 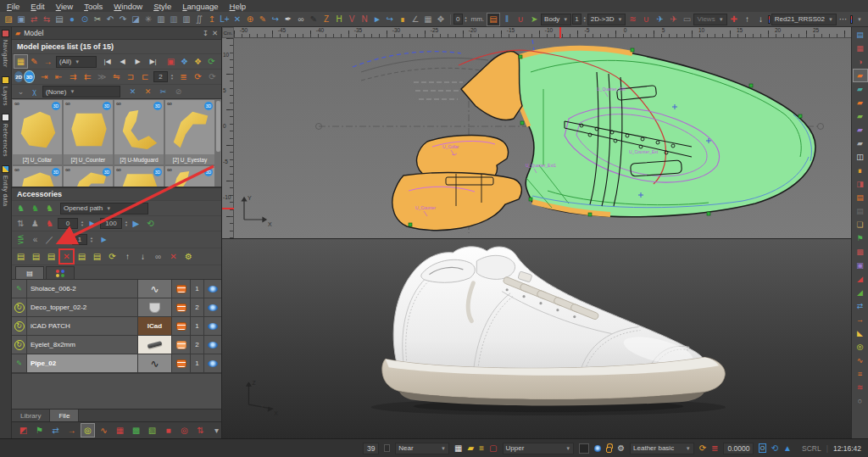 I want to click on tools-wrench-icon: ⚙, so click(x=620, y=448).